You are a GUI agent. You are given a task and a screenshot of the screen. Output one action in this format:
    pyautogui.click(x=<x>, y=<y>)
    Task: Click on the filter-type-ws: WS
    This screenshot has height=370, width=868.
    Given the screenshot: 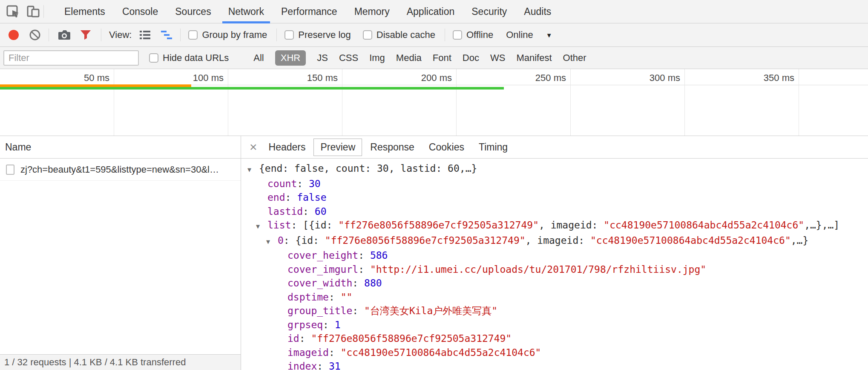 What is the action you would take?
    pyautogui.click(x=497, y=58)
    